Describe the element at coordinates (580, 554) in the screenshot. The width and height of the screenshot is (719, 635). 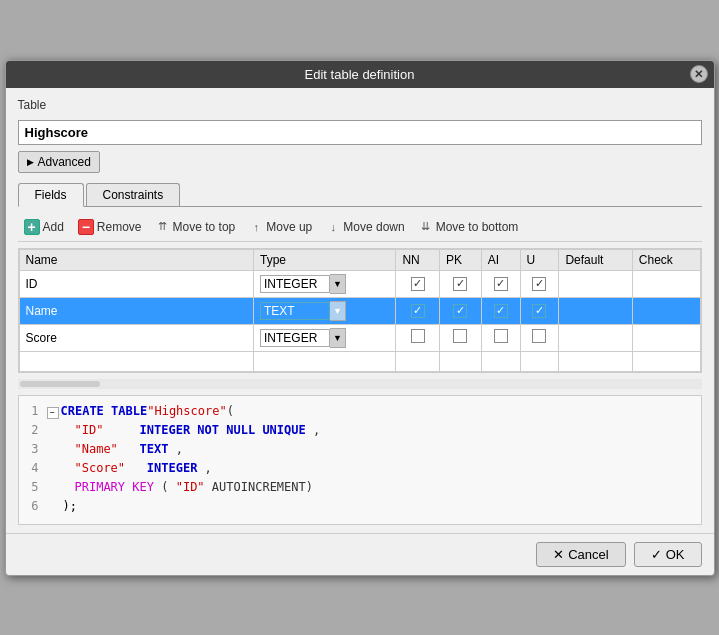
I see `cancel-button: ✕ Cancel` at that location.